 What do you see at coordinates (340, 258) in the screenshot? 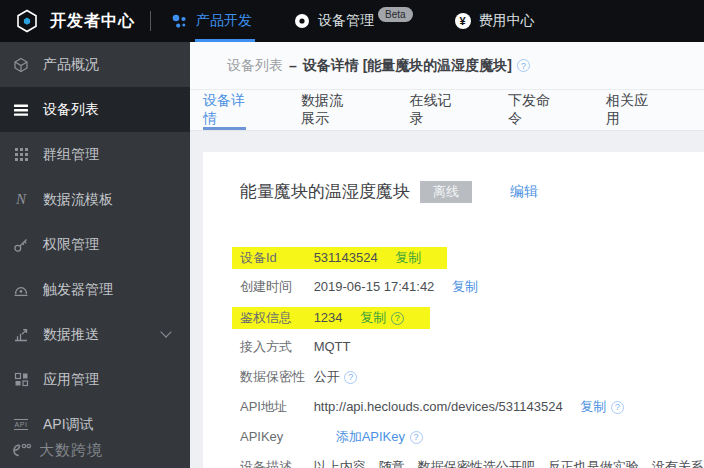
I see `highlight-marker: 设备Id 531143524 复制` at bounding box center [340, 258].